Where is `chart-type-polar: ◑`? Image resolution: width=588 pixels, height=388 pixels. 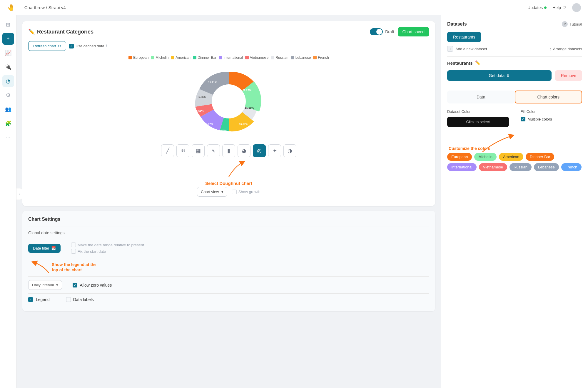 chart-type-polar: ◑ is located at coordinates (290, 151).